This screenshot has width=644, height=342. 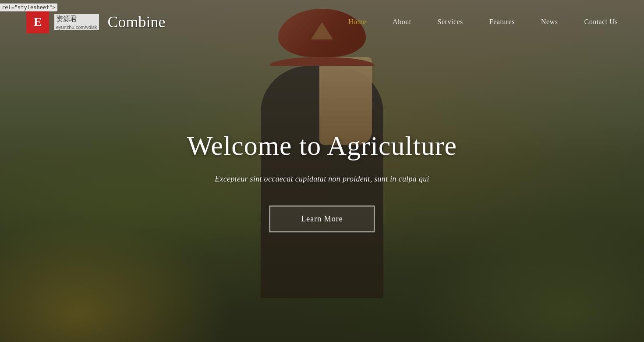 I want to click on logo-url: eyunzhu.com/vdisk, so click(x=77, y=27).